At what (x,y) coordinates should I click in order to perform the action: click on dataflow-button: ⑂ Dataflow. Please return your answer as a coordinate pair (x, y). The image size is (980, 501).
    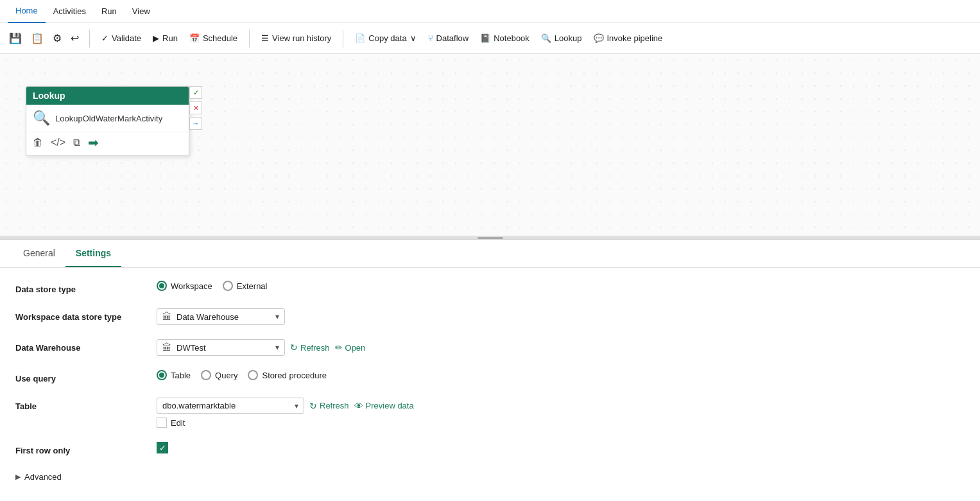
    Looking at the image, I should click on (449, 39).